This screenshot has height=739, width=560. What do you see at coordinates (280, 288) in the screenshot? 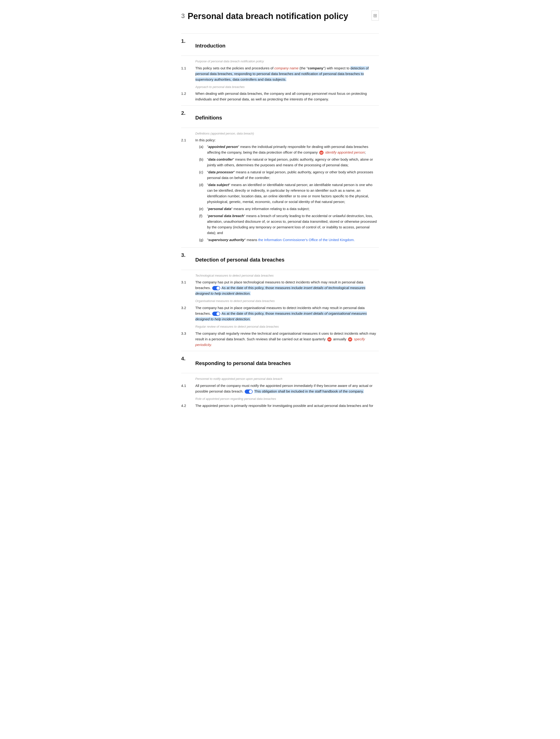
I see `para-3-1: 3.1 The company has put in place technol…` at bounding box center [280, 288].